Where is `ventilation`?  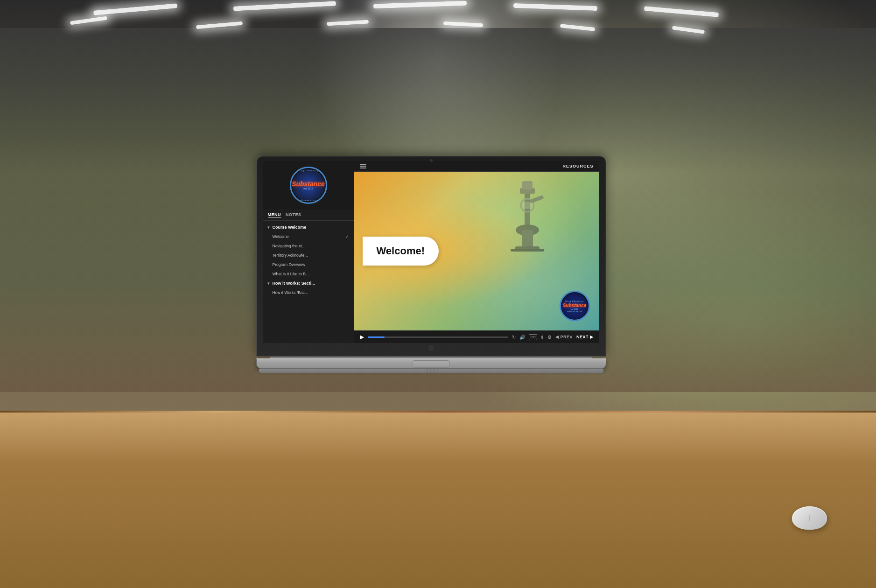
ventilation is located at coordinates (431, 371).